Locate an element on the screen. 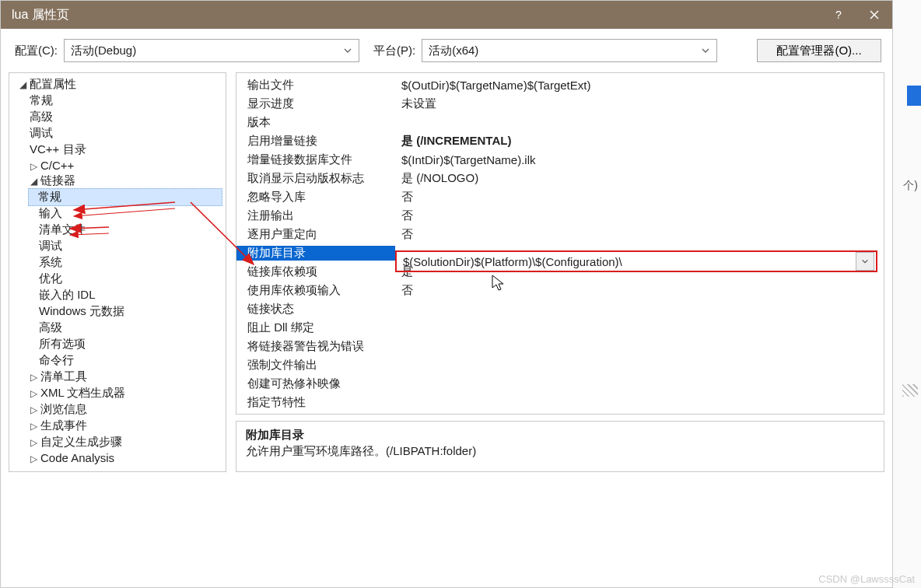  tree-custom-build: ▷自定义生成步骤 is located at coordinates (117, 442).